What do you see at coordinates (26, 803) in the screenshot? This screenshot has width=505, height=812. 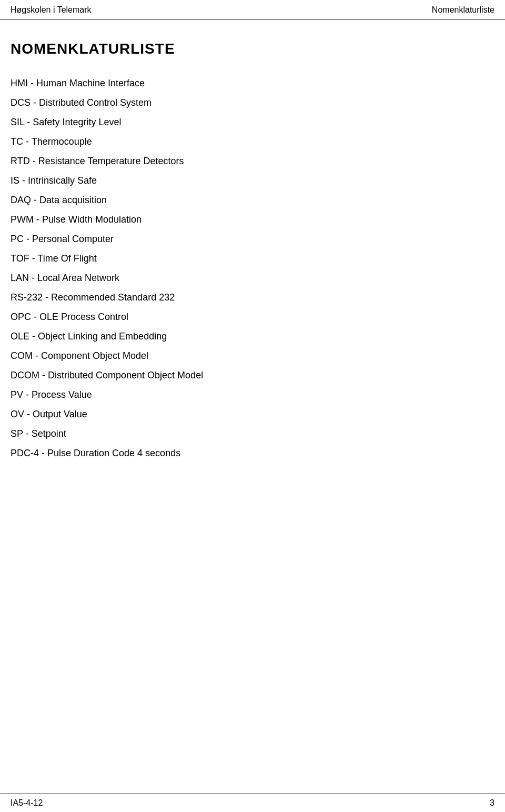 I see `footer-document-id: IA5-4-12` at bounding box center [26, 803].